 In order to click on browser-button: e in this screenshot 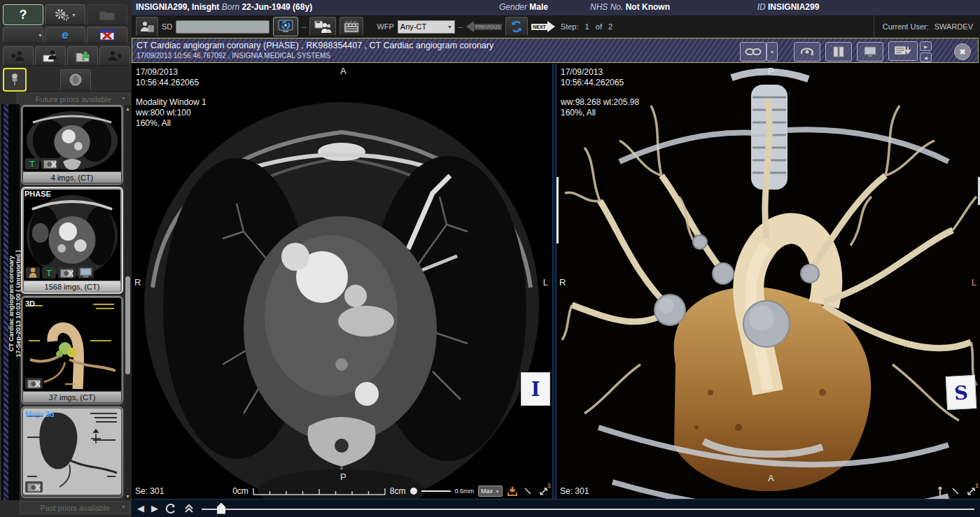, I will do `click(65, 35)`.